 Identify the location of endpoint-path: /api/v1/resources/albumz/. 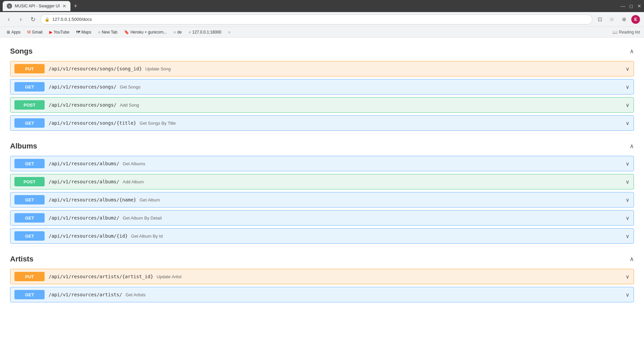
(84, 218).